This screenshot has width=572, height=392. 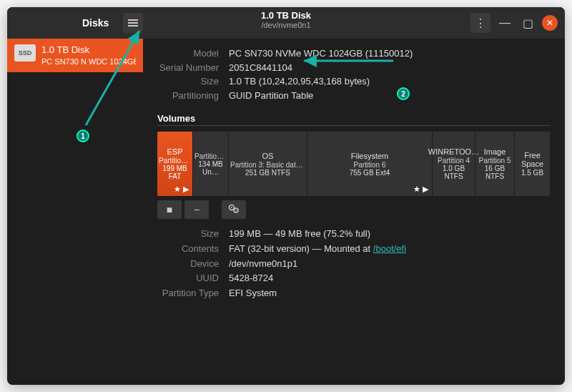 I want to click on partition-options-button, so click(x=234, y=210).